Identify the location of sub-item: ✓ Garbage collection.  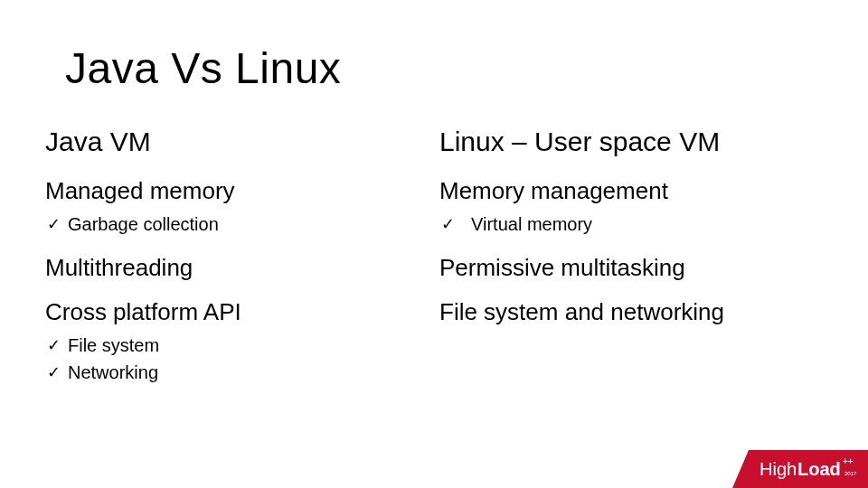
(238, 224).